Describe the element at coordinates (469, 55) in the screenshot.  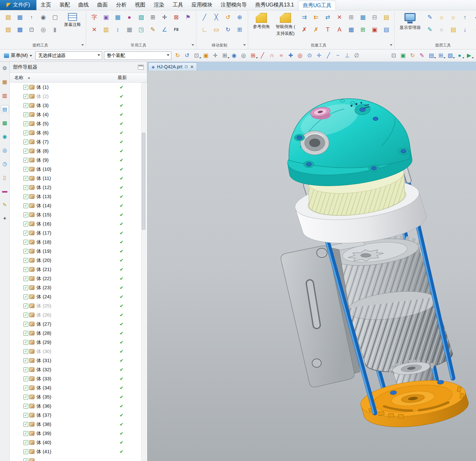
I see `animation-play-icon: ▶` at that location.